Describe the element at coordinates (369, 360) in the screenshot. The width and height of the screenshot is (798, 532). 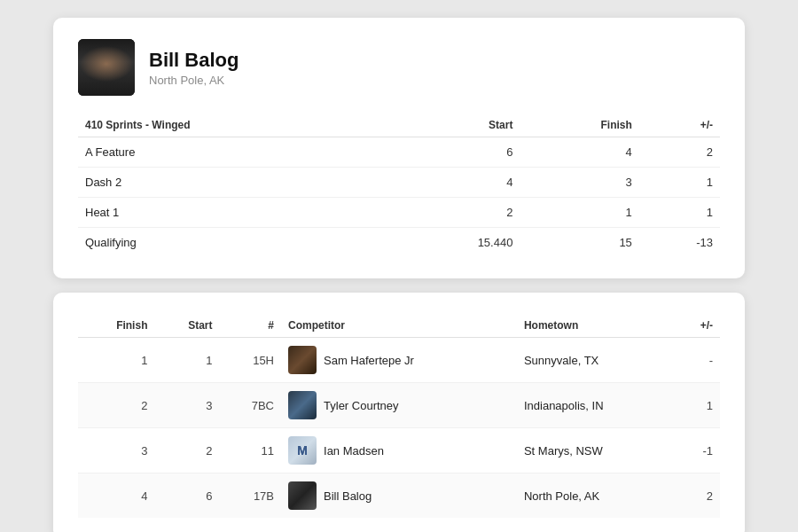
I see `competitor-name: Sam Hafertepe Jr` at that location.